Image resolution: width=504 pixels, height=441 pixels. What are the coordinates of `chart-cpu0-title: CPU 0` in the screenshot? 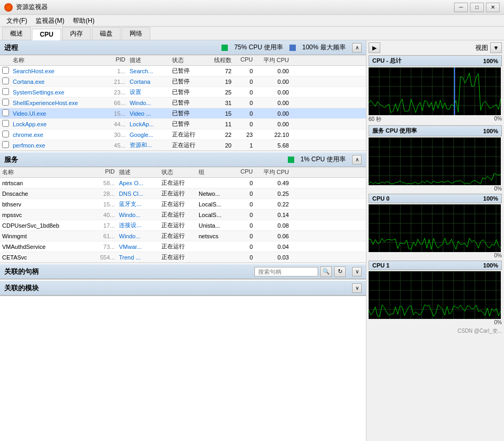 It's located at (381, 198).